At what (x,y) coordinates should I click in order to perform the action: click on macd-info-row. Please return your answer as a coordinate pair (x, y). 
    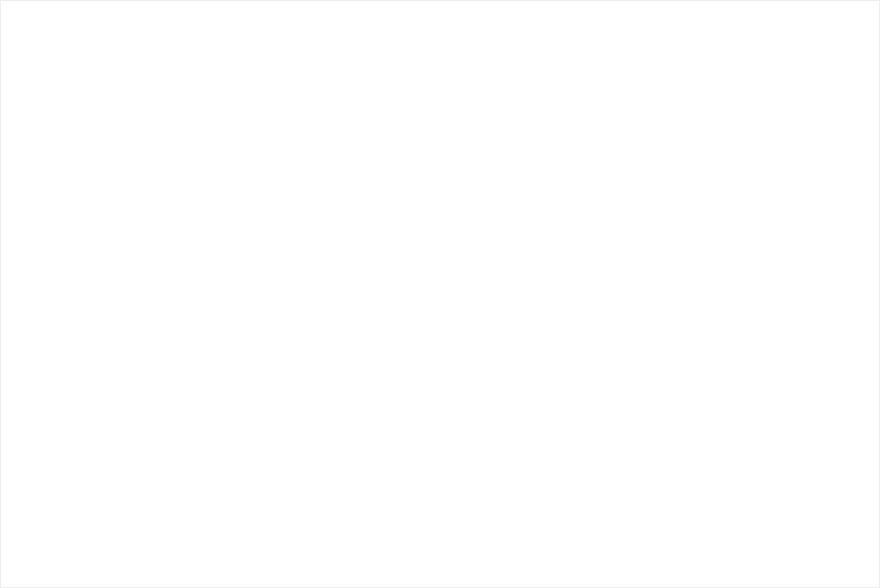
    Looking at the image, I should click on (38, 474).